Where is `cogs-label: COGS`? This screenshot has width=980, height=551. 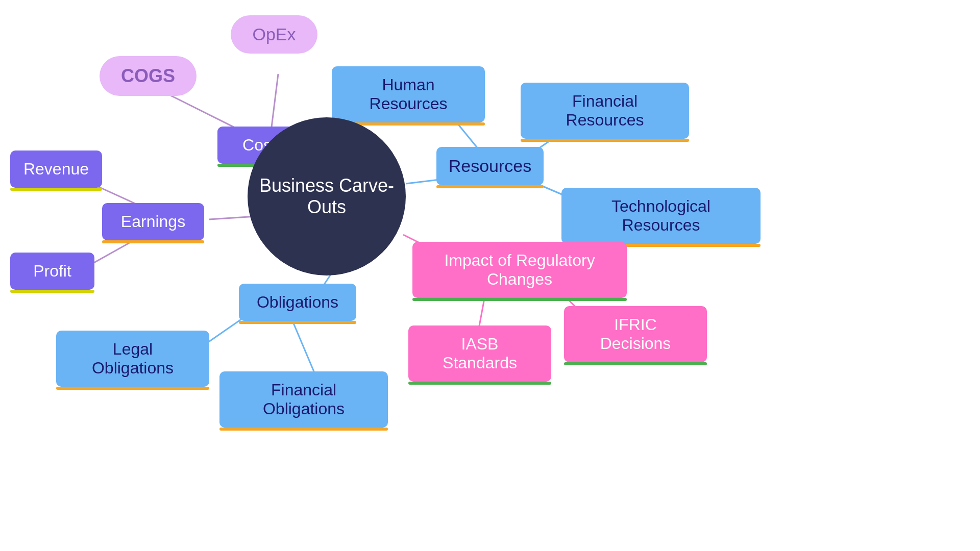 cogs-label: COGS is located at coordinates (148, 76).